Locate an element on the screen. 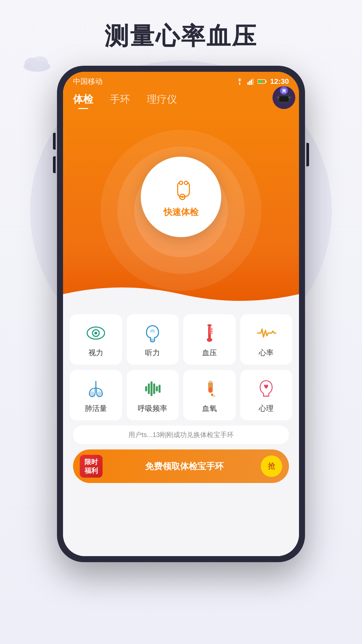  vision-icon is located at coordinates (96, 333).